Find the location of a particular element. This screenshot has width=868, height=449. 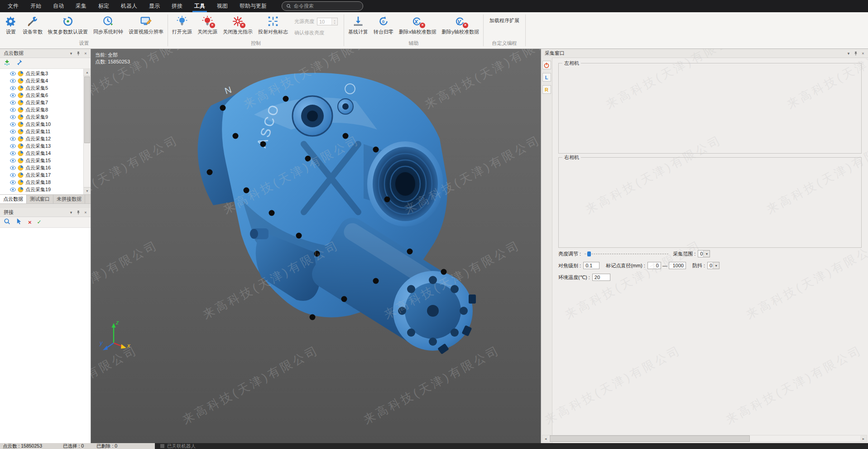

capture-range-select: 0 ▼ is located at coordinates (704, 254).